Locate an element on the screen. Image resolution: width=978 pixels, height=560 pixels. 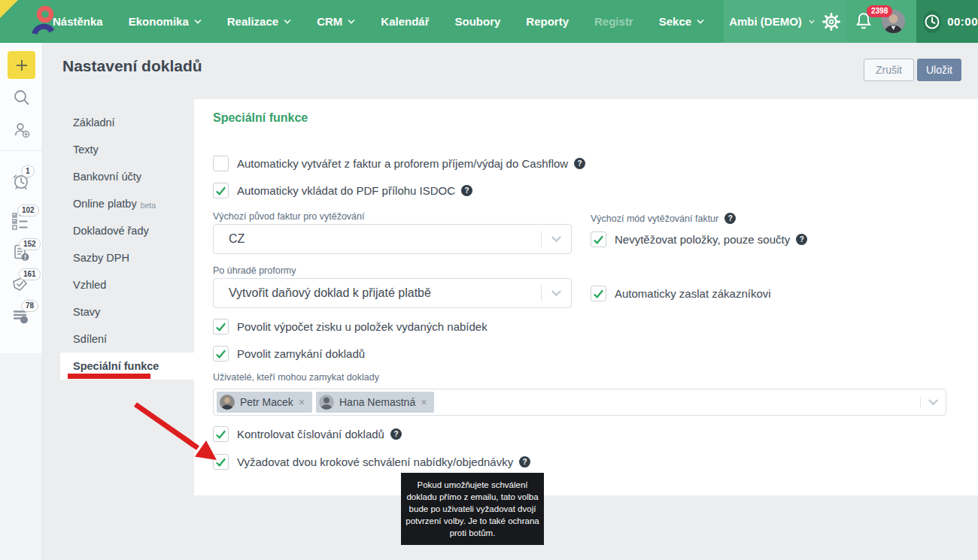
nav-item-kalendar: Kalendář is located at coordinates (405, 21).